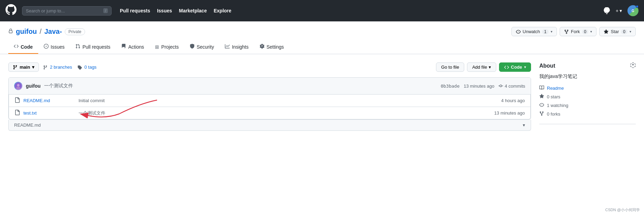 The height and width of the screenshot is (216, 644). I want to click on nav-right: + ▾ G, so click(621, 11).